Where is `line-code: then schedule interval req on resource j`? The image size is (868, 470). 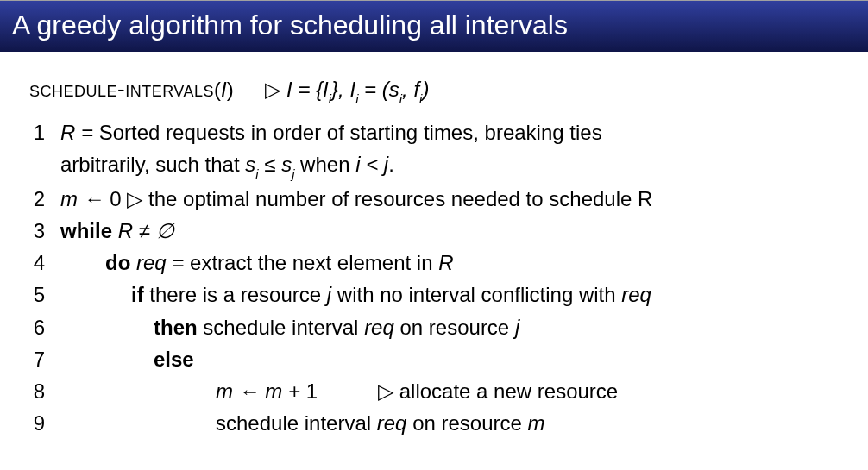
line-code: then schedule interval req on resource j is located at coordinates (450, 328).